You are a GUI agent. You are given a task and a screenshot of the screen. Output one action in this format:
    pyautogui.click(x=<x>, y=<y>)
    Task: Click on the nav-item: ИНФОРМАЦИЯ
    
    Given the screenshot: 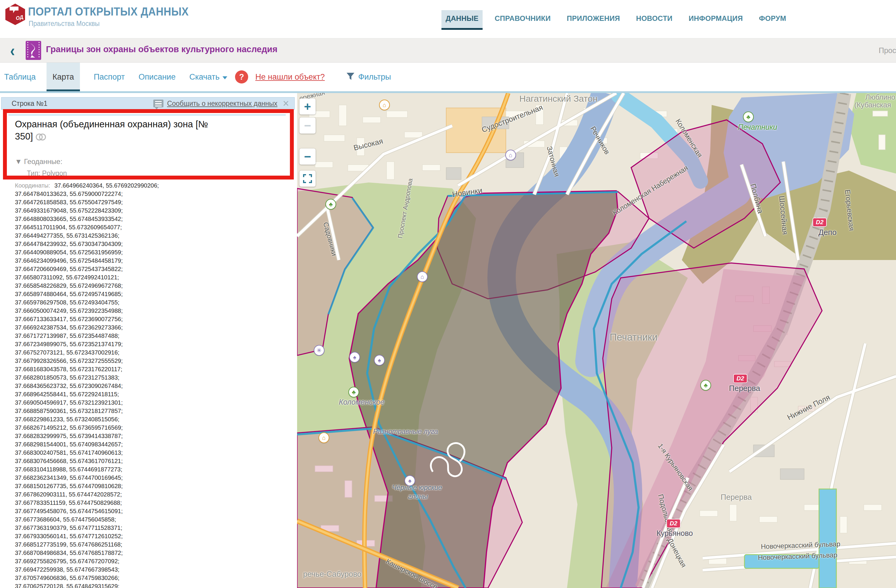 What is the action you would take?
    pyautogui.click(x=716, y=20)
    